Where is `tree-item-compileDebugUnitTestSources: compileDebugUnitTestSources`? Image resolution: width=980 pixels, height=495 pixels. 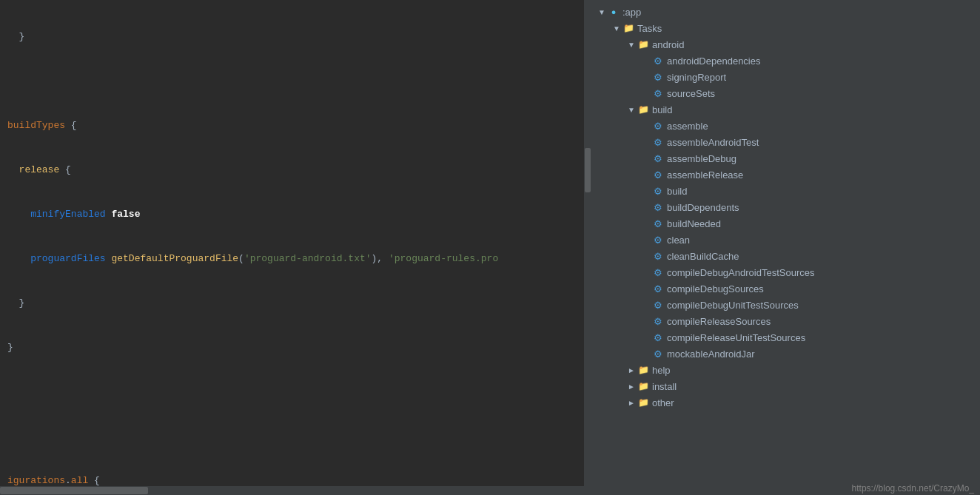
tree-item-compileDebugUnitTestSources: compileDebugUnitTestSources is located at coordinates (786, 305).